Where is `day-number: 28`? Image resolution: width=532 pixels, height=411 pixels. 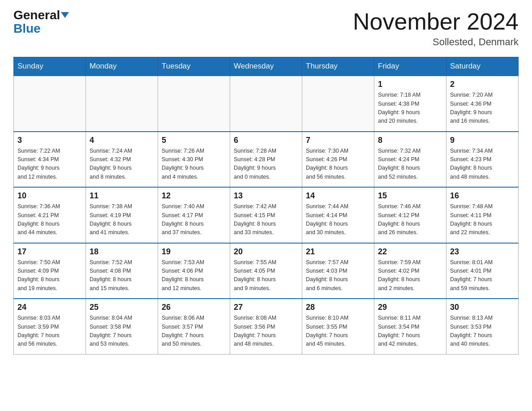
day-number: 28 is located at coordinates (338, 307).